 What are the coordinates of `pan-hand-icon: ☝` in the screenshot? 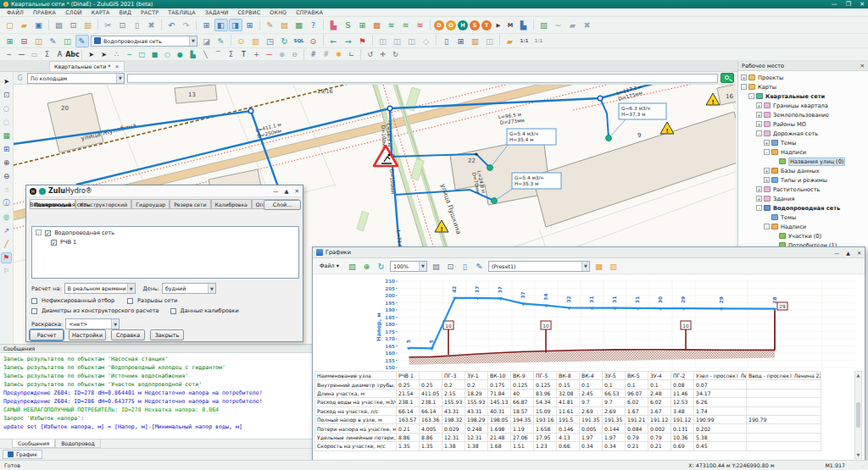 It's located at (7, 190).